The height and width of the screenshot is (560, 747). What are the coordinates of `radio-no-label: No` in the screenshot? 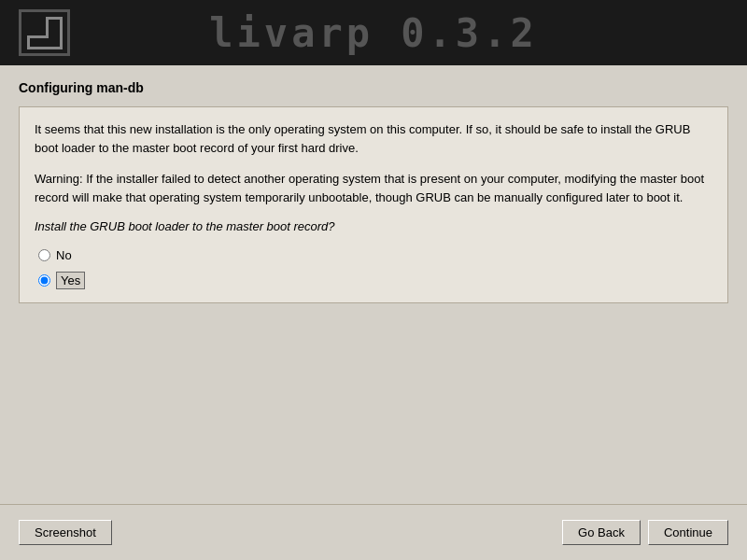 It's located at (63, 256).